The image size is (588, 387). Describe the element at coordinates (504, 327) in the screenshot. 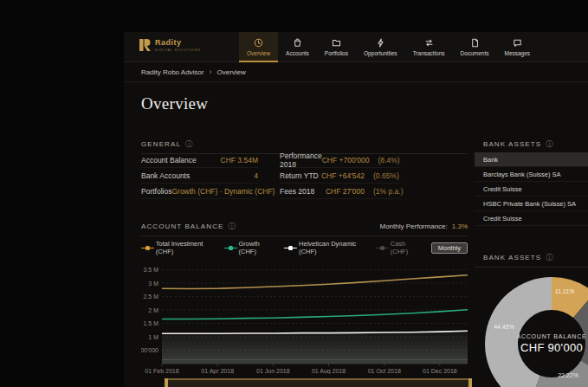

I see `svg-text: 44.45%` at that location.